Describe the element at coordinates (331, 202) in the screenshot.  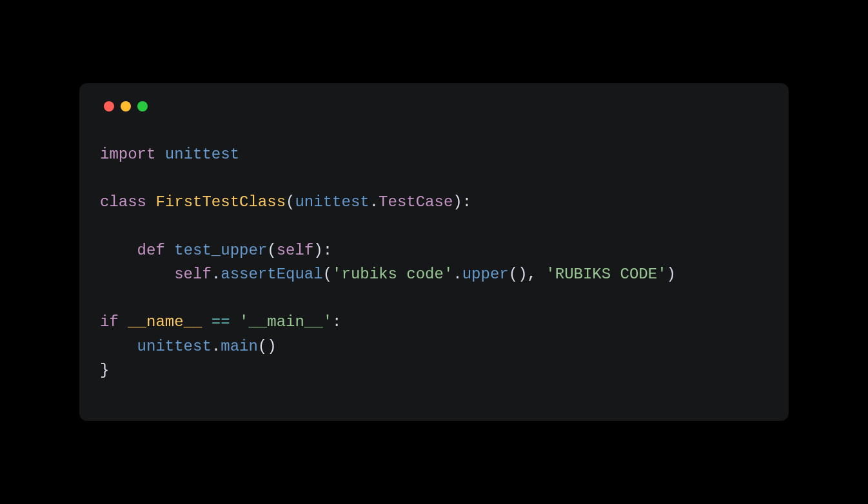
I see `base-module: unittest` at that location.